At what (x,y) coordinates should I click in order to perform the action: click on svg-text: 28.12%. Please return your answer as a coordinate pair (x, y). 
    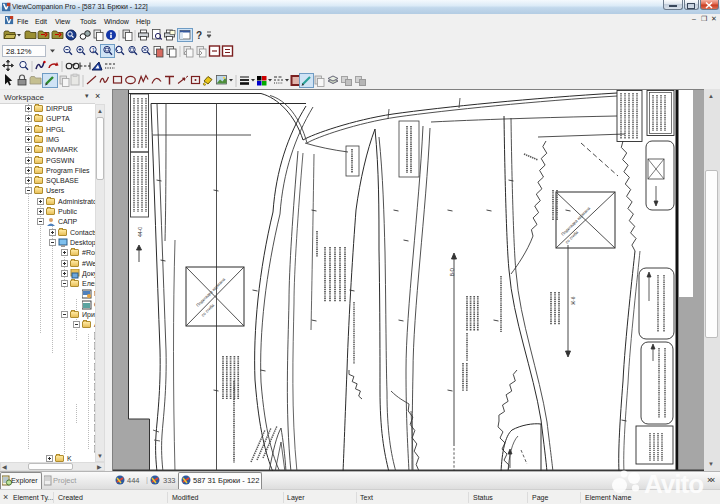
    Looking at the image, I should click on (19, 52).